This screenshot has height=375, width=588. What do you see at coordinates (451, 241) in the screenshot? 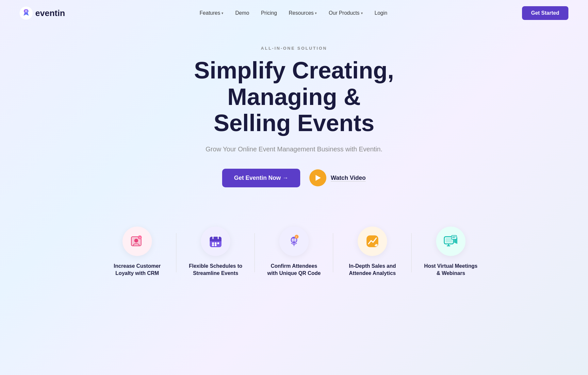
I see `virtual-icon` at bounding box center [451, 241].